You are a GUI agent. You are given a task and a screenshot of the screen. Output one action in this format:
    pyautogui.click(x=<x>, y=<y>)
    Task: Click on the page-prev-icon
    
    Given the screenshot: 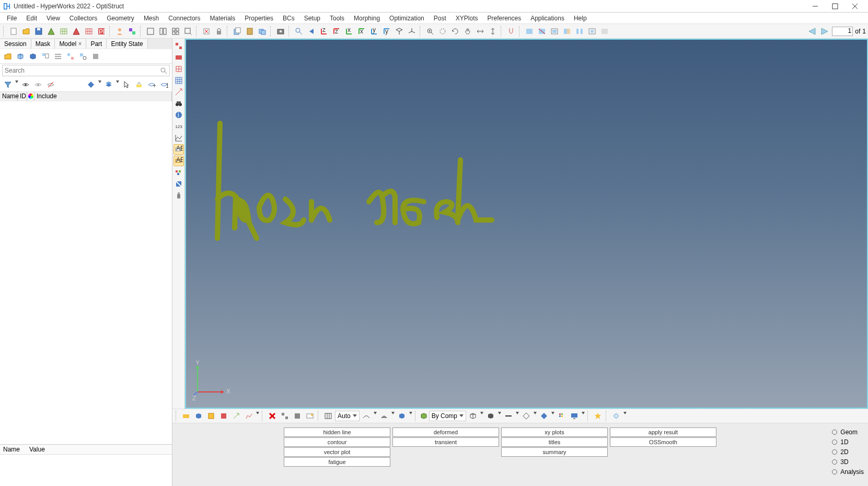 What is the action you would take?
    pyautogui.click(x=812, y=31)
    